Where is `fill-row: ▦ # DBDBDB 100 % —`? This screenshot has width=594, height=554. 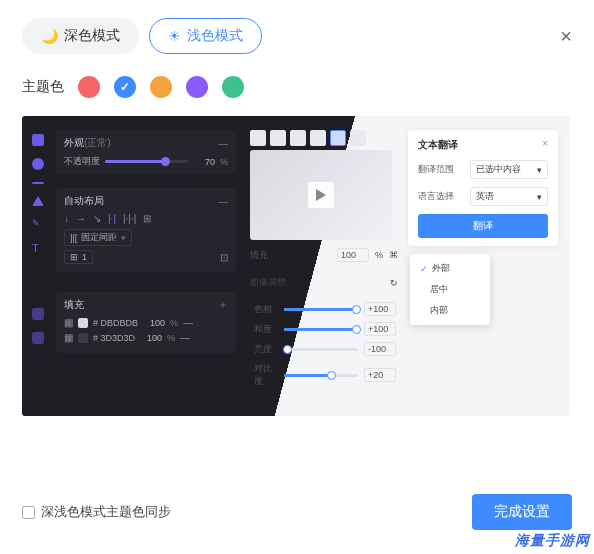 fill-row: ▦ # DBDBDB 100 % — is located at coordinates (146, 322).